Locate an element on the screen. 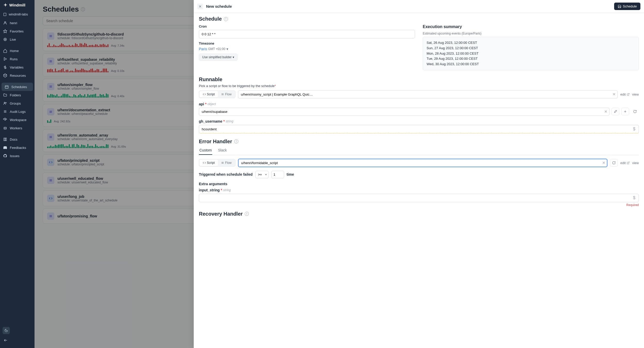  runnable-path-input is located at coordinates (428, 94).